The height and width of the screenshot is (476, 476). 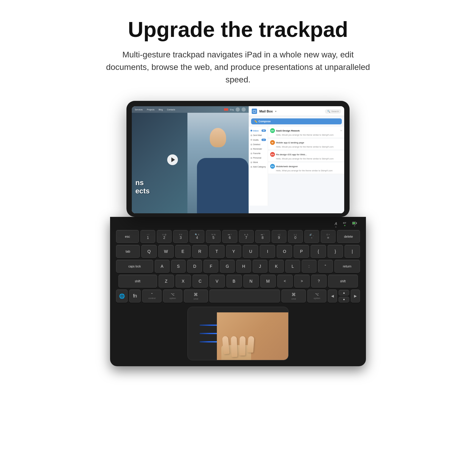 I want to click on mail-search: 🔍 Search, so click(x=333, y=111).